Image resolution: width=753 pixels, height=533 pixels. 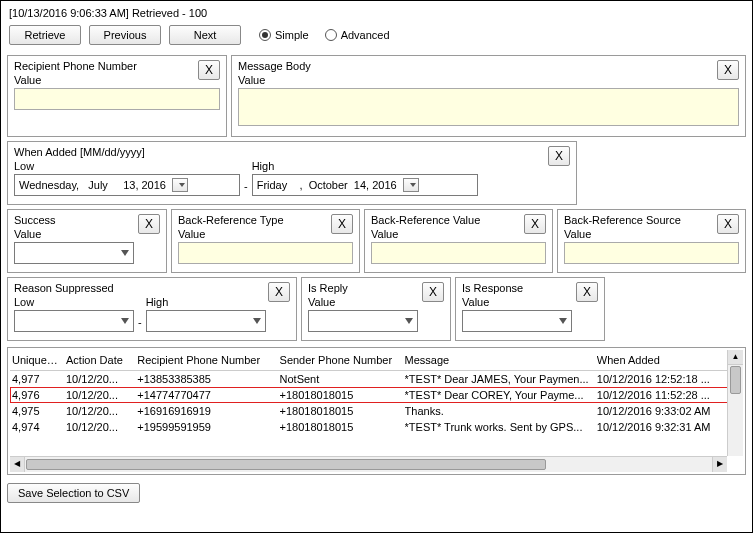 What do you see at coordinates (205, 35) in the screenshot?
I see `next-button: Next` at bounding box center [205, 35].